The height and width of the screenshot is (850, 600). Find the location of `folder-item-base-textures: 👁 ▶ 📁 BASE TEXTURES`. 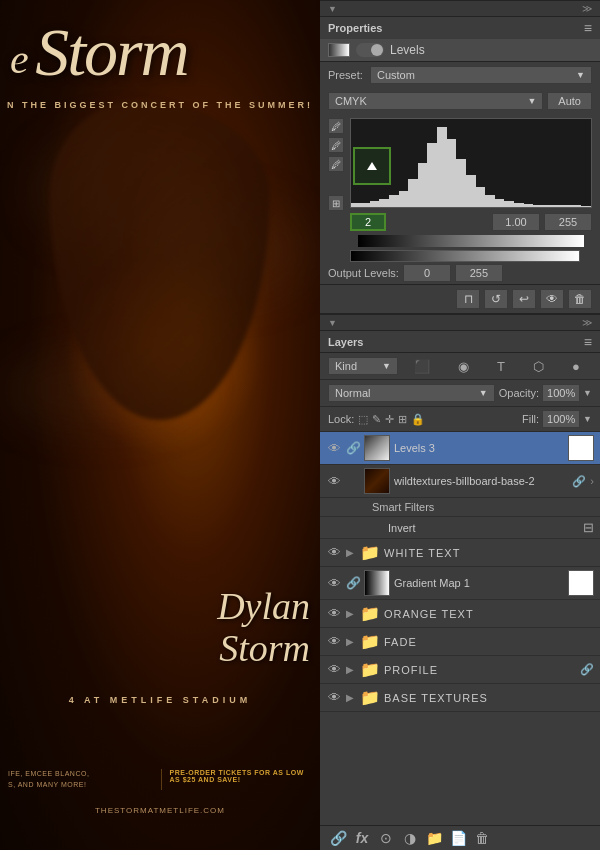

folder-item-base-textures: 👁 ▶ 📁 BASE TEXTURES is located at coordinates (460, 698).